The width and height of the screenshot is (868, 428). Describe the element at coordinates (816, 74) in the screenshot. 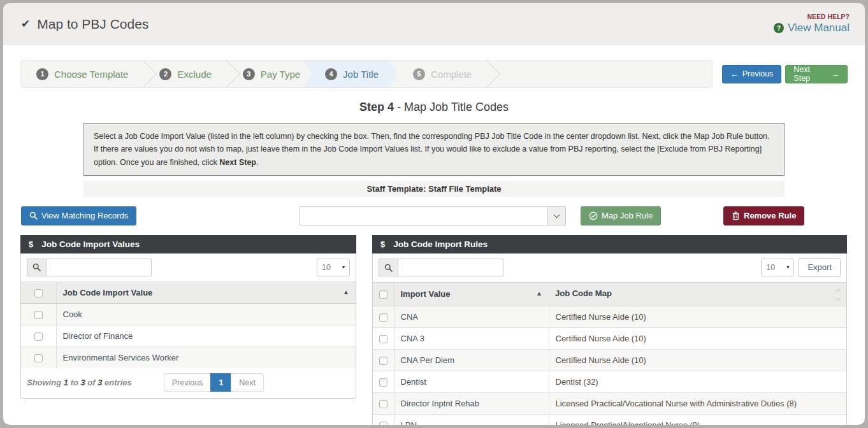

I see `next-step-button: Next Step →` at that location.